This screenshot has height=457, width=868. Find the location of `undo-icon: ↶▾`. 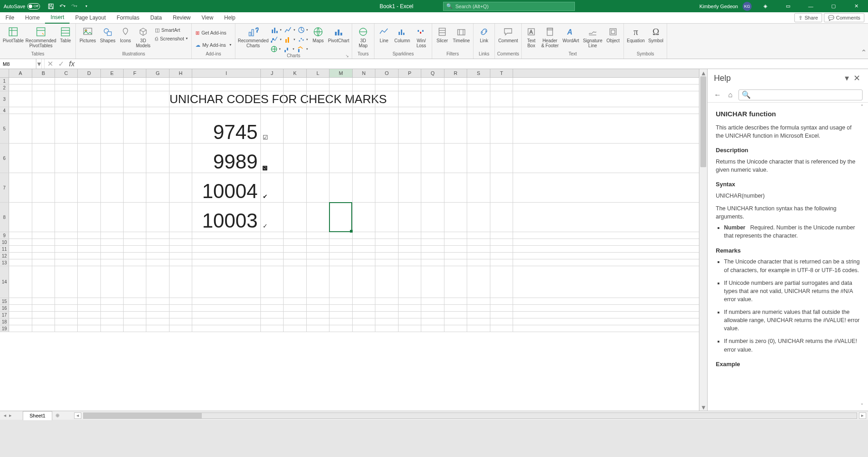

undo-icon: ↶▾ is located at coordinates (63, 6).